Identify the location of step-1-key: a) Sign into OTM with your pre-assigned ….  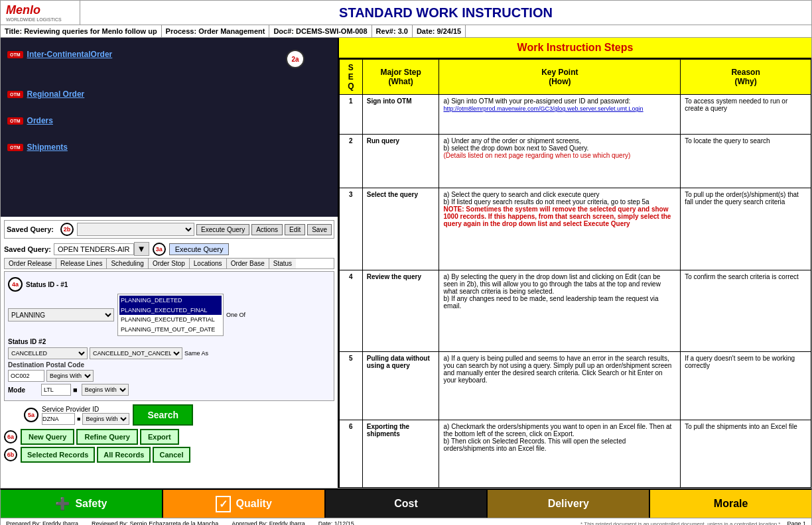
(560, 115).